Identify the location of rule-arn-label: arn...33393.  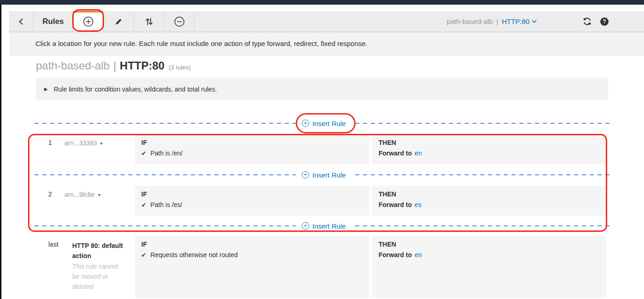
(81, 143).